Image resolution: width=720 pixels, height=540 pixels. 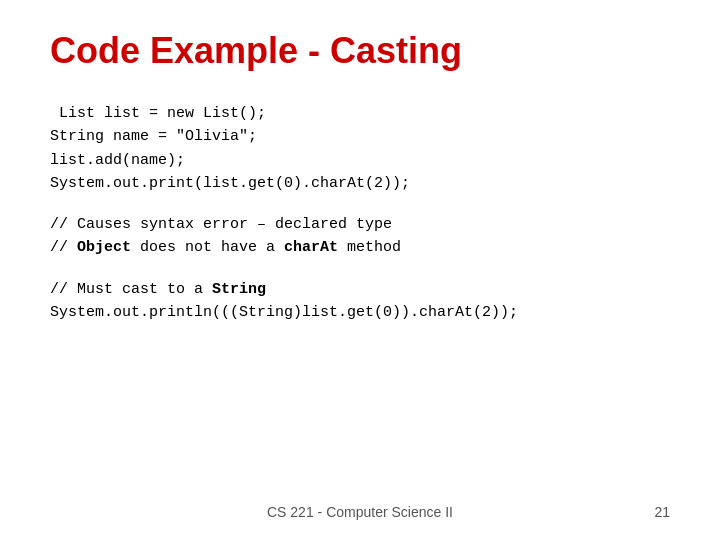 I want to click on slide-title: Code Example - Casting, so click(x=360, y=51).